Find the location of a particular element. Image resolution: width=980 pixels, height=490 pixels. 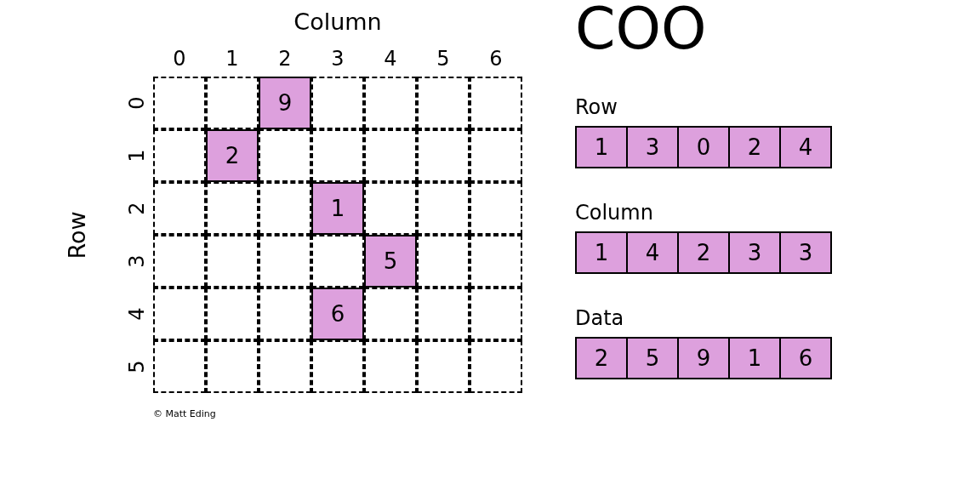

row-array-label: Row is located at coordinates (704, 107).